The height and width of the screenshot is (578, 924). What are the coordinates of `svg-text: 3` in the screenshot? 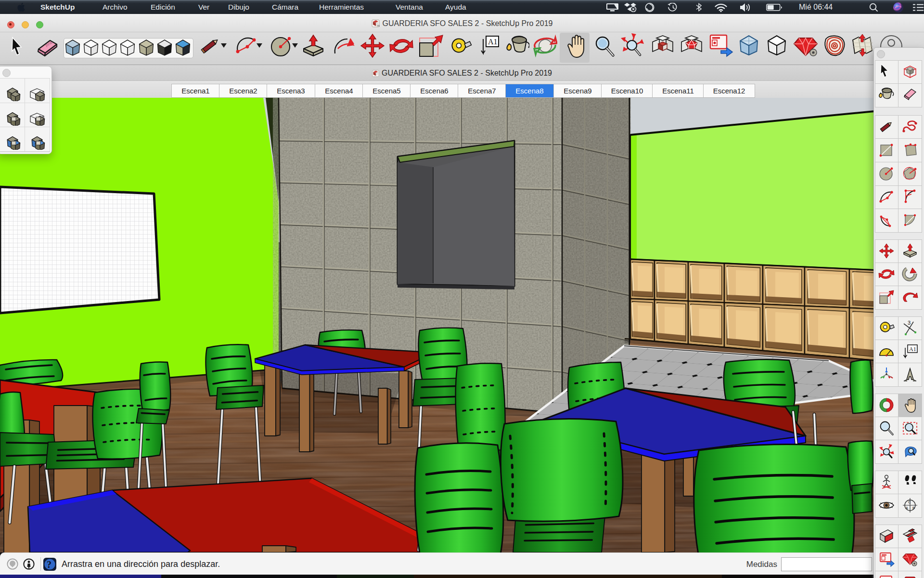 It's located at (909, 323).